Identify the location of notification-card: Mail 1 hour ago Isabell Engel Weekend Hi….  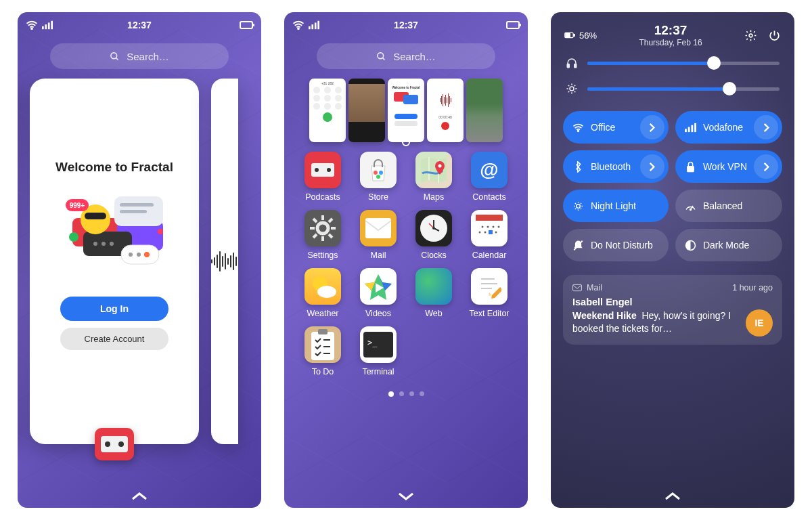
(673, 310).